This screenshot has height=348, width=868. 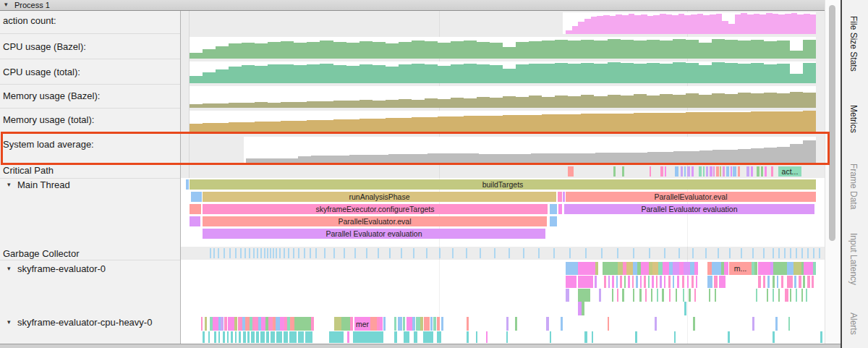 What do you see at coordinates (854, 187) in the screenshot?
I see `tab-frame-data: Frame Data` at bounding box center [854, 187].